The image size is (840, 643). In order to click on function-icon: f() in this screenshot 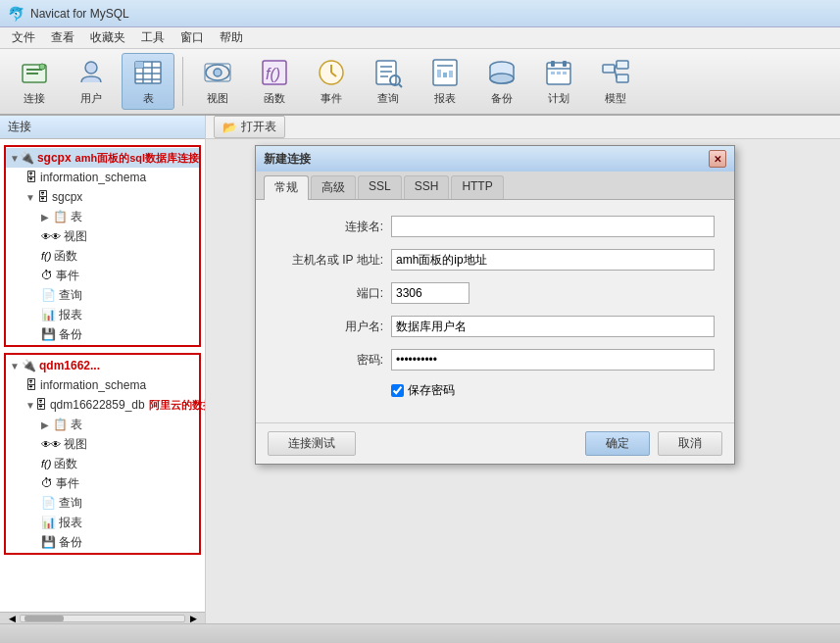, I will do `click(274, 73)`.